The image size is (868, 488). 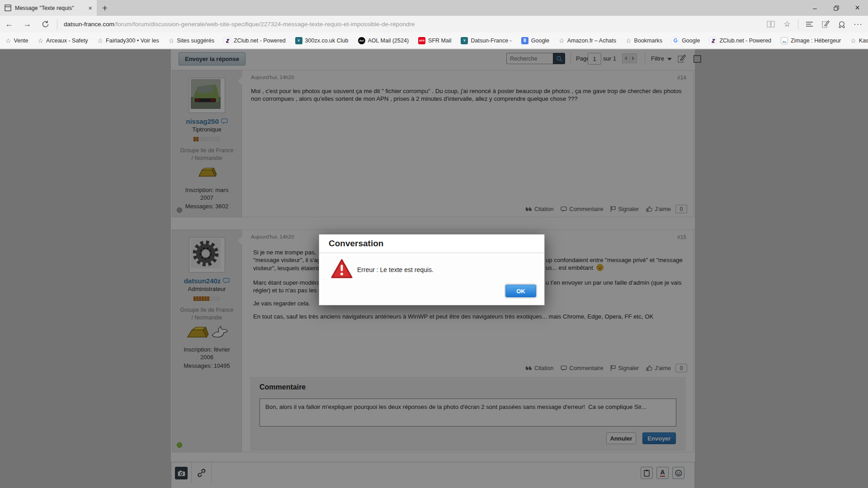 I want to click on back-button: ←, so click(x=9, y=24).